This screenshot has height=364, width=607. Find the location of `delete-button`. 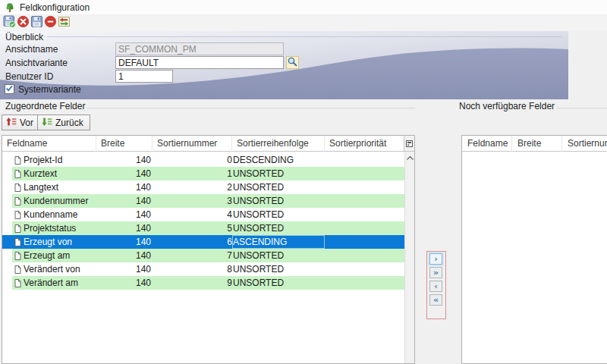

delete-button is located at coordinates (50, 23).